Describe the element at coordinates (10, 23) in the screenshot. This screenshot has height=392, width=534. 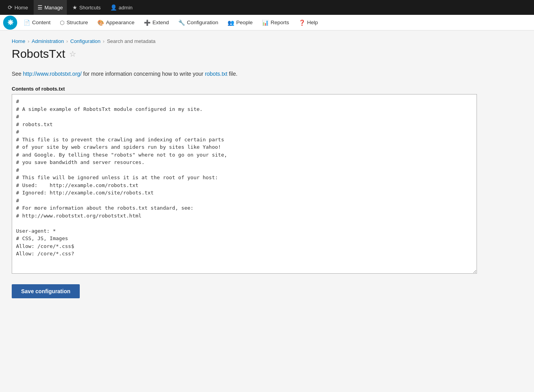
I see `site-logo: ❋` at that location.